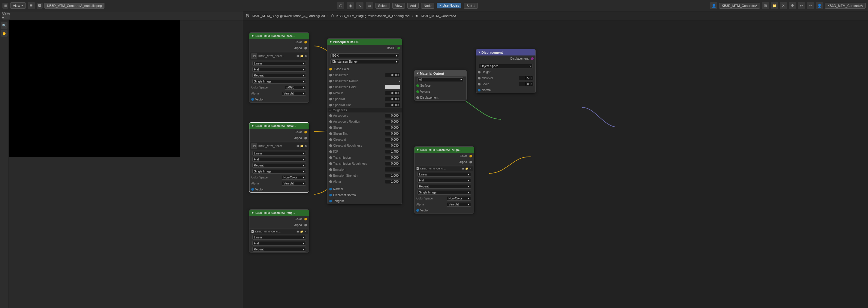  I want to click on subcolor-swatch, so click(393, 87).